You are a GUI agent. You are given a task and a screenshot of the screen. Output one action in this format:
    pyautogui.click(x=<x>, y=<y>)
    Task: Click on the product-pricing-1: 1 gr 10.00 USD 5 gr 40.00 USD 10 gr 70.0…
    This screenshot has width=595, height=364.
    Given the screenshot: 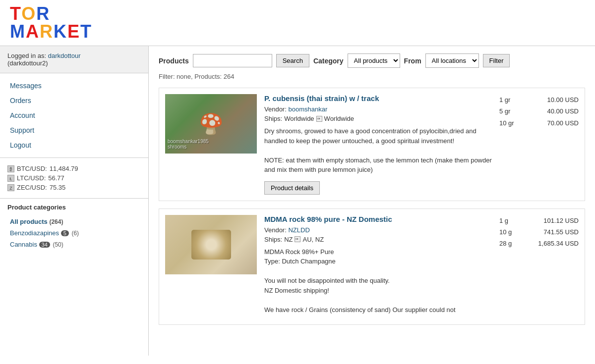 What is the action you would take?
    pyautogui.click(x=539, y=145)
    